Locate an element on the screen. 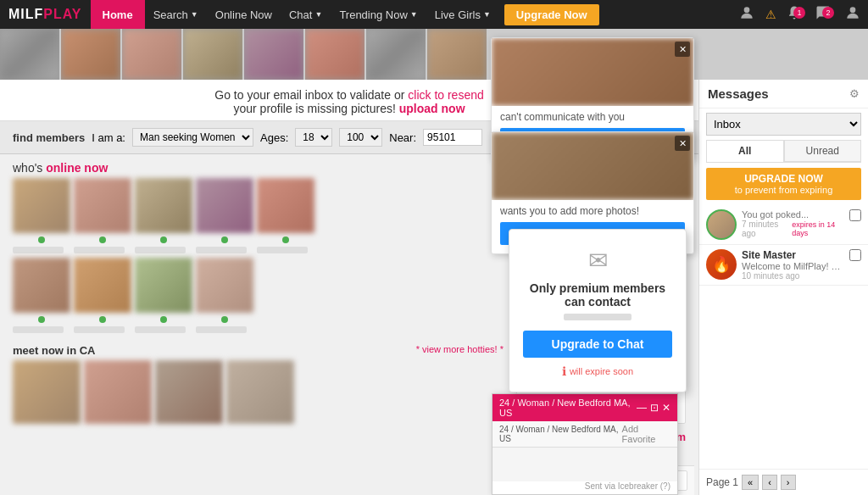  msg-time-1: 7 minutes ago is located at coordinates (765, 229).